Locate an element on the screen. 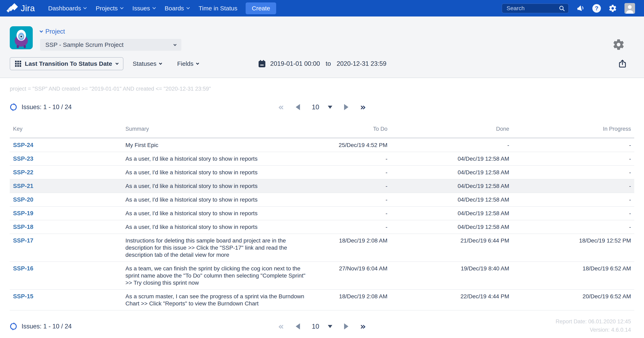 This screenshot has width=644, height=338. search-box is located at coordinates (535, 9).